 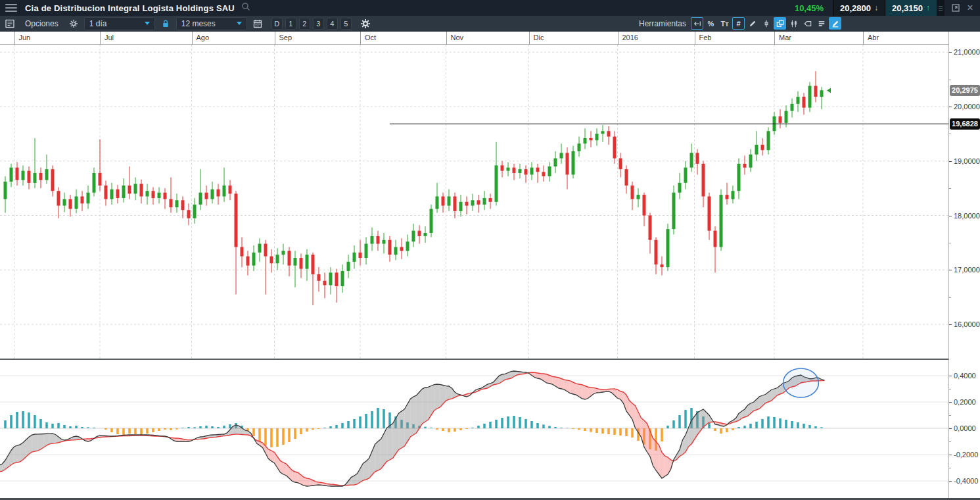 I want to click on month-label: Mar, so click(x=785, y=38).